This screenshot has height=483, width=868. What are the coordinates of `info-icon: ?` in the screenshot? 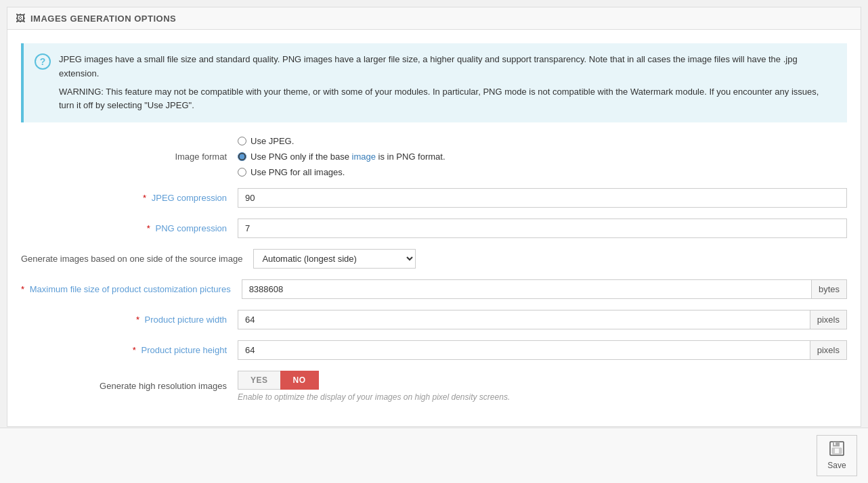 It's located at (43, 64).